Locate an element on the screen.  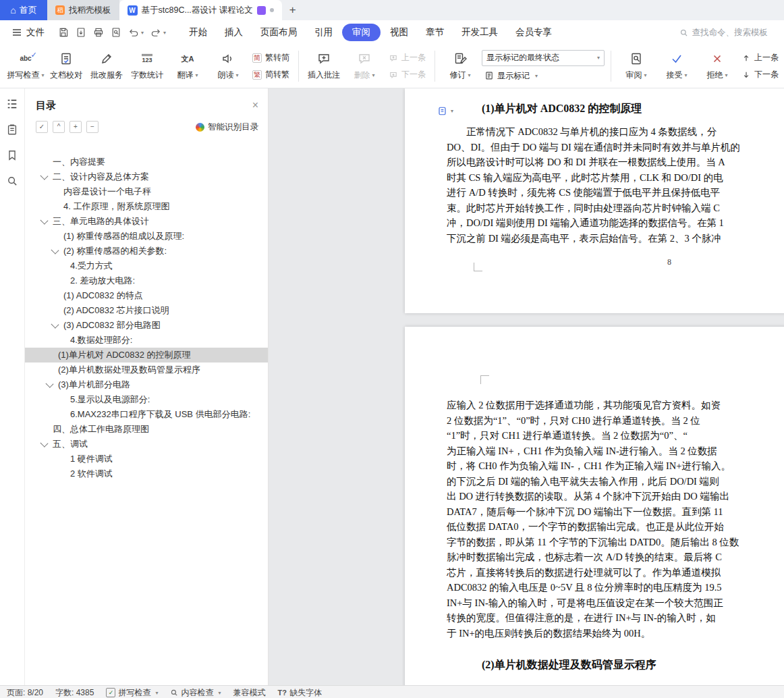
toc-item: (1)单片机对 ADC0832 的控制原理 is located at coordinates (146, 355).